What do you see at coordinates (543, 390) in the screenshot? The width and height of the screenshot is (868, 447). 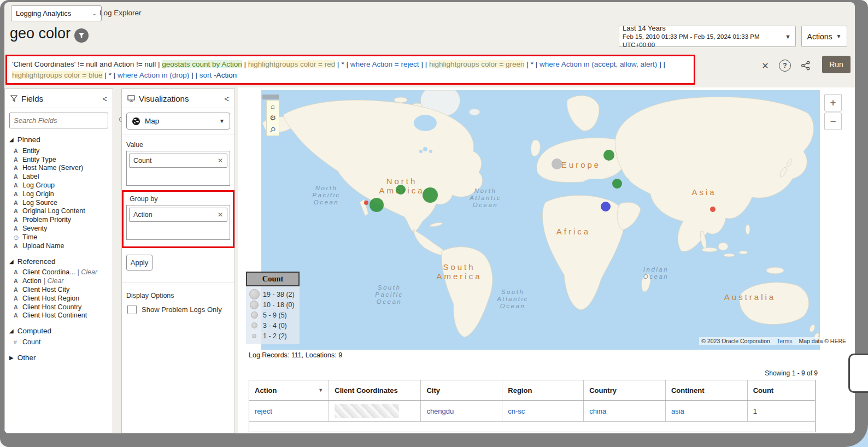 I see `column-header: Region` at bounding box center [543, 390].